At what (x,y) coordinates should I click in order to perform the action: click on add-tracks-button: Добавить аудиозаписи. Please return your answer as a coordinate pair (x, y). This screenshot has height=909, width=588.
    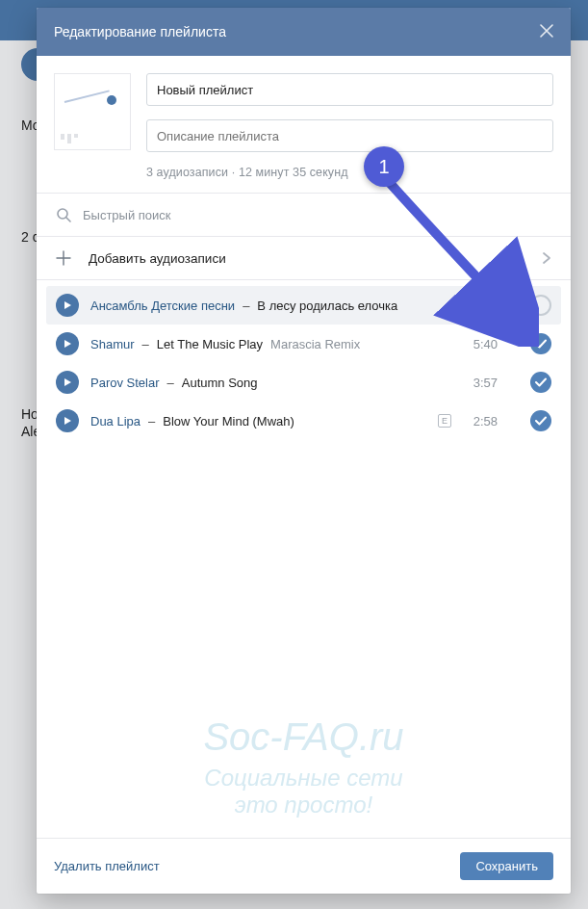
    Looking at the image, I should click on (304, 258).